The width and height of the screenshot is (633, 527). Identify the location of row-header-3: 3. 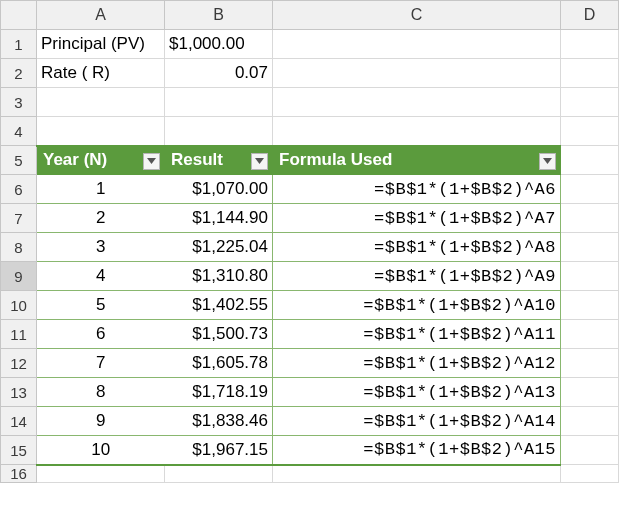
(19, 102).